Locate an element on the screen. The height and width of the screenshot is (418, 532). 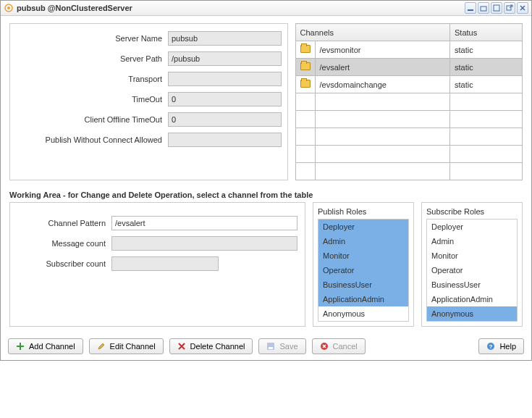
save-label: Save is located at coordinates (288, 346).